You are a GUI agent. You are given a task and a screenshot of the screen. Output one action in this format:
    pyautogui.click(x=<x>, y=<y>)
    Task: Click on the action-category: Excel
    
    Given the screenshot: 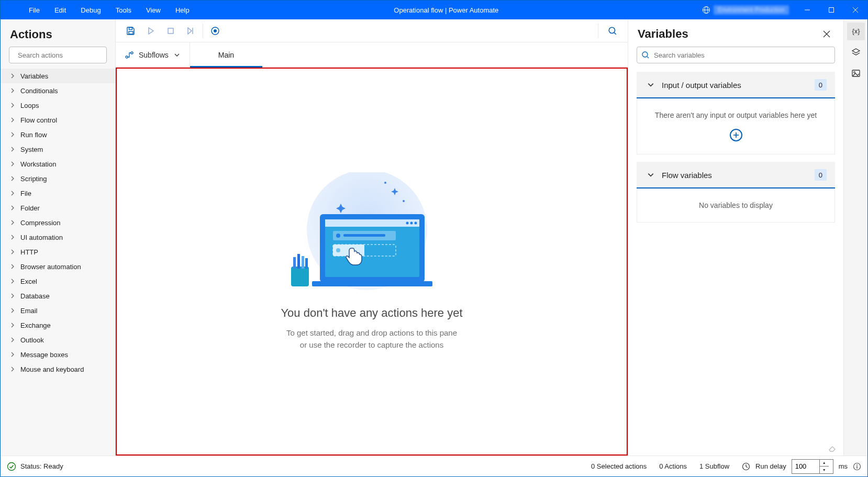 What is the action you would take?
    pyautogui.click(x=58, y=281)
    